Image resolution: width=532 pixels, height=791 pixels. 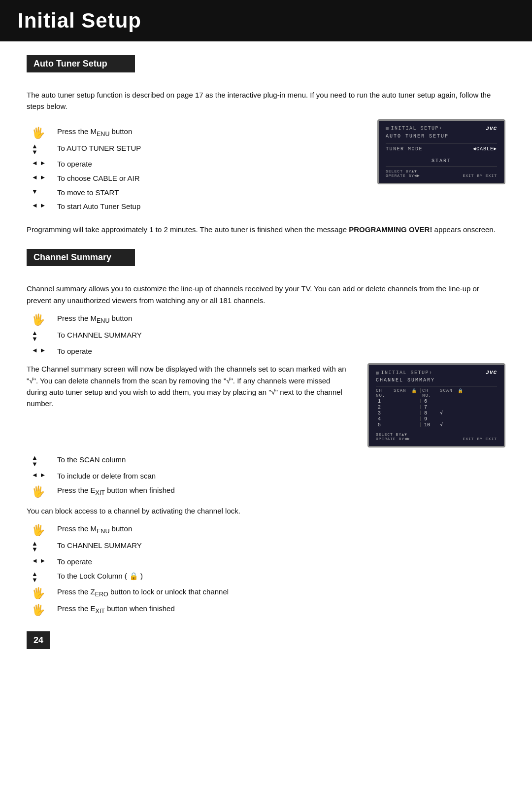 What do you see at coordinates (281, 529) in the screenshot?
I see `cs3-menu-text: Press the MENU button` at bounding box center [281, 529].